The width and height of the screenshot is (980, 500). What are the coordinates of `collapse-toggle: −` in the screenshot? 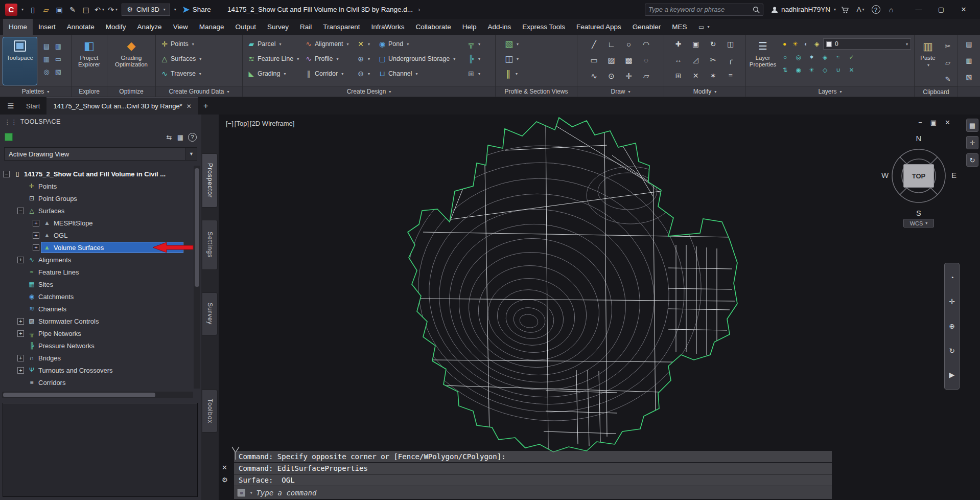 It's located at (20, 211).